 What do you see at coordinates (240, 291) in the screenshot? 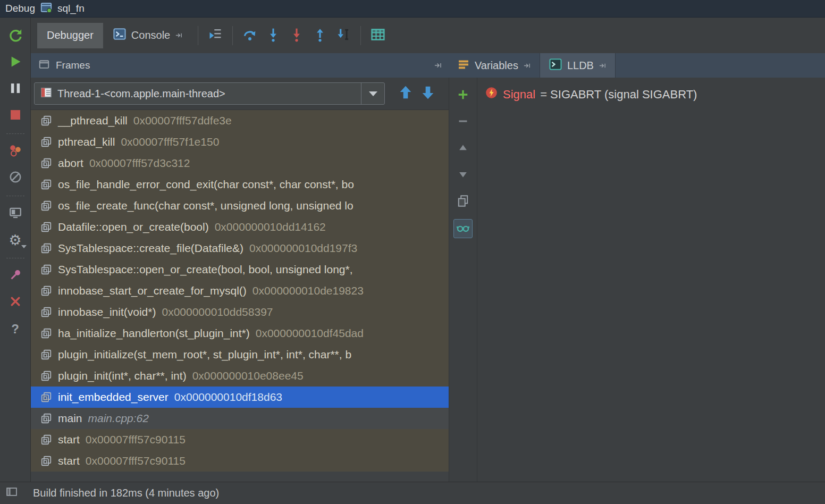
I see `frame-row: innobase_start_or_create_for_mysql() 0x0…` at bounding box center [240, 291].